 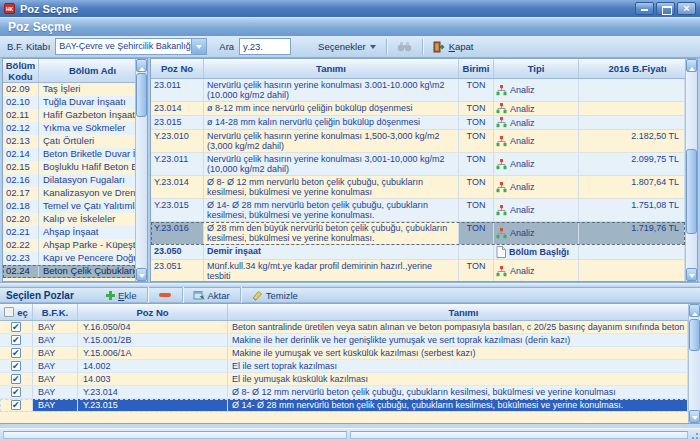 What do you see at coordinates (69, 258) in the screenshot?
I see `section-row: 02.23 Kapı ve Pencere Doğramaları` at bounding box center [69, 258].